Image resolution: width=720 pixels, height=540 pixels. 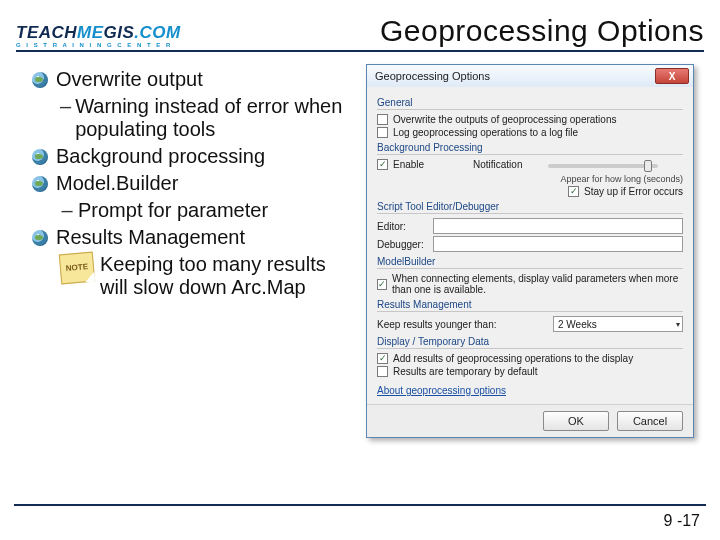 What do you see at coordinates (160, 32) in the screenshot?
I see `logo-part: COM` at bounding box center [160, 32].